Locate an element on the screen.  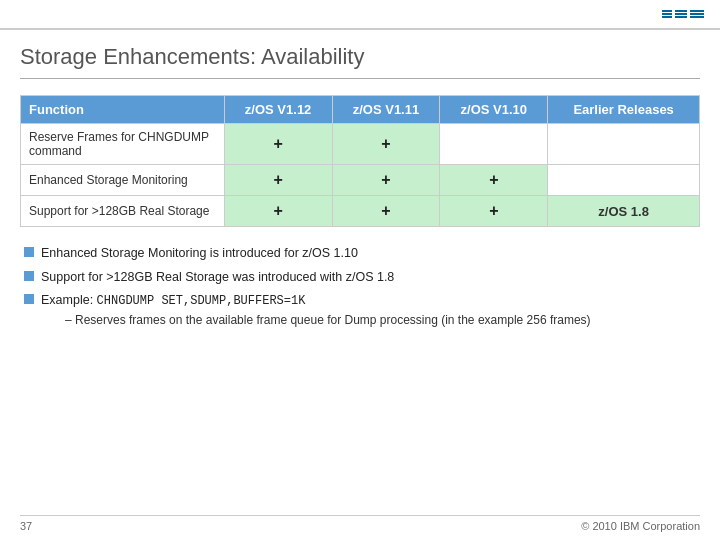
bullets-section: Enhanced Storage Monitoring is introduce… is located at coordinates (360, 287).